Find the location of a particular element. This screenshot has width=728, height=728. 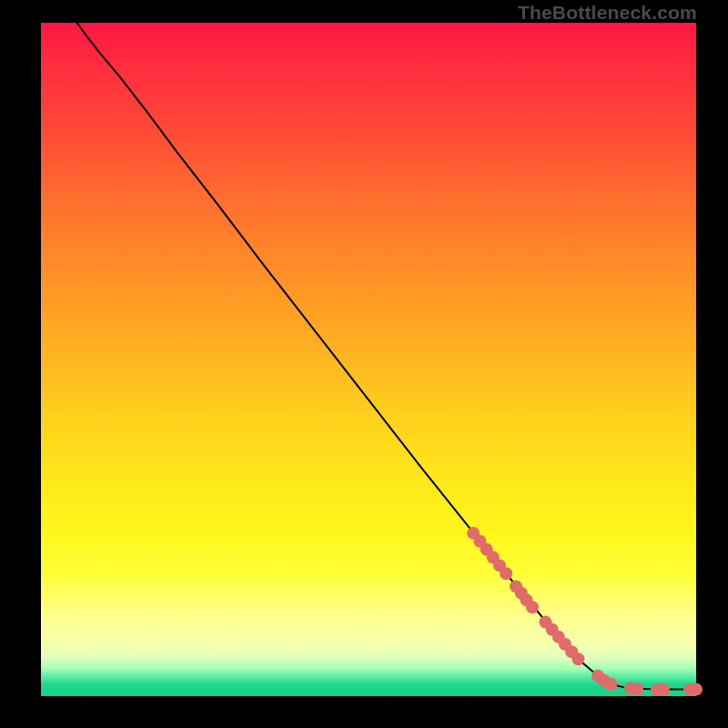

data-markers is located at coordinates (584, 612).